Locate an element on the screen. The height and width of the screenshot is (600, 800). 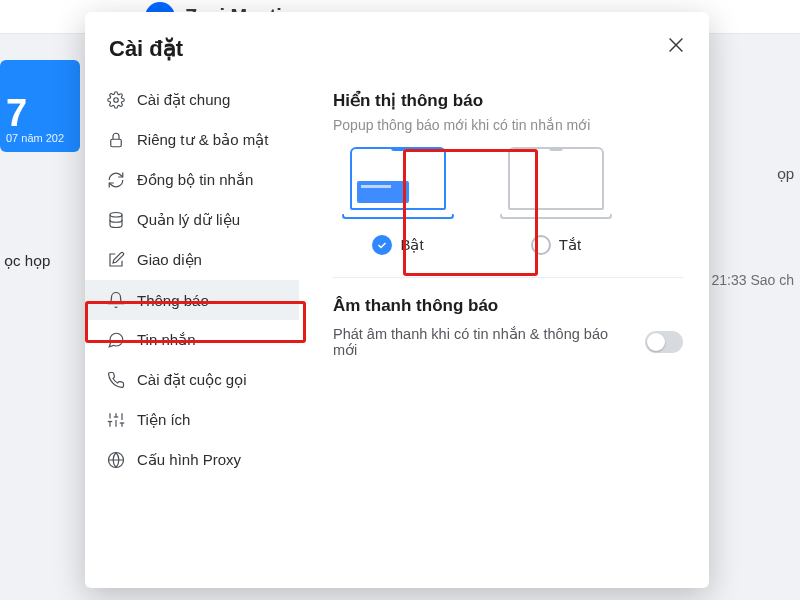
sound-section-desc: Phát âm thanh khi có tin nhắn & thông bá… is located at coordinates (483, 342).